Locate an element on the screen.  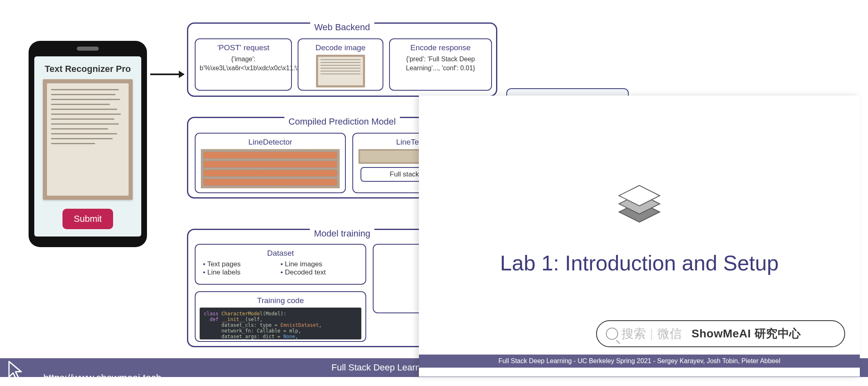
post-request-node: 'POST' request {'image': b'%\xe3L\xa6r<\… is located at coordinates (243, 65).